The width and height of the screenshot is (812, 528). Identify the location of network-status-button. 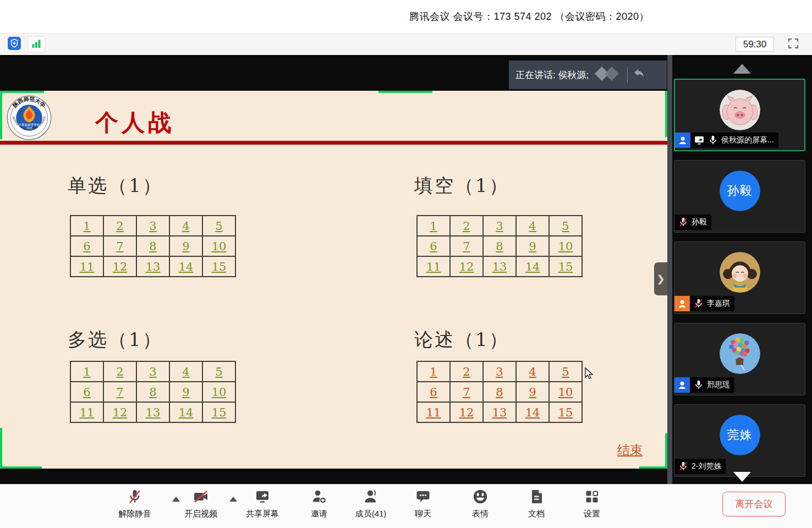
(36, 45).